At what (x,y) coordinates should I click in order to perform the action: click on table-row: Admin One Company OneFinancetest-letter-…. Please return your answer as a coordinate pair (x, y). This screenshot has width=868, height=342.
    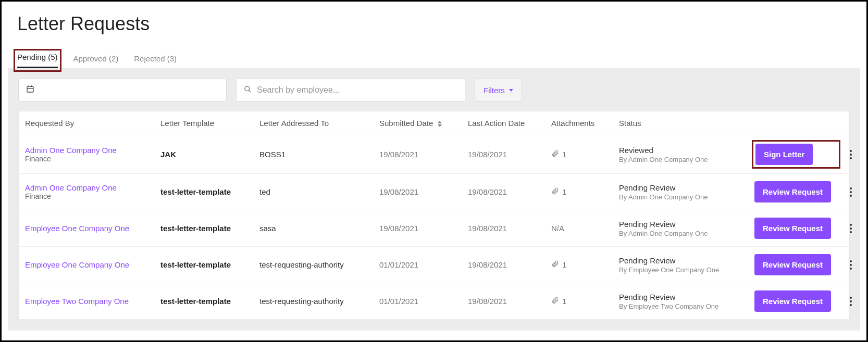
    Looking at the image, I should click on (434, 192).